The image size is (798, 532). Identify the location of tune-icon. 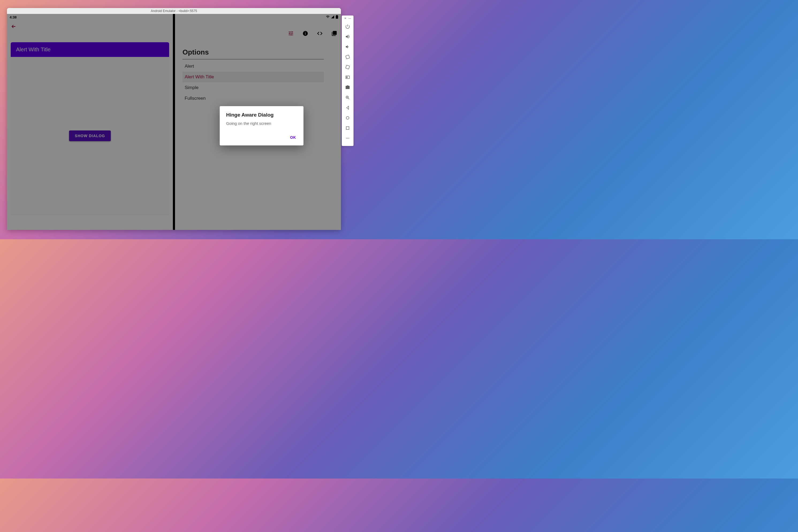
(291, 33).